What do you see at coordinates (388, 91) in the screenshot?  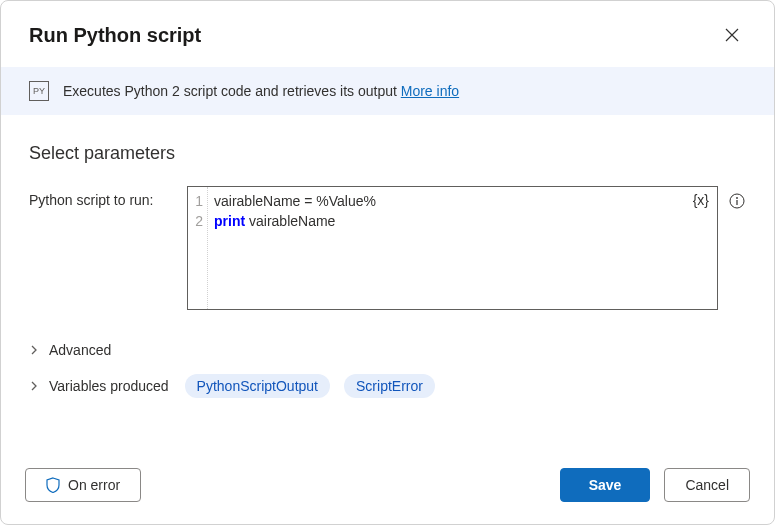 I see `info-bar: PY Executes Python 2 script code and ret…` at bounding box center [388, 91].